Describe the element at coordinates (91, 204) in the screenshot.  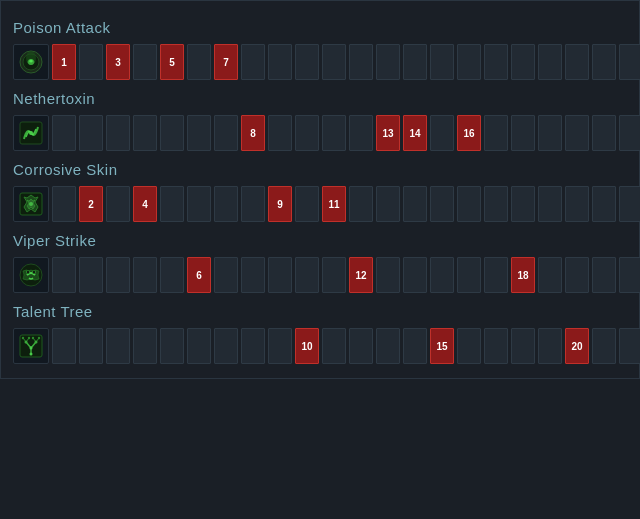
I see `cell-2-2: 2` at that location.